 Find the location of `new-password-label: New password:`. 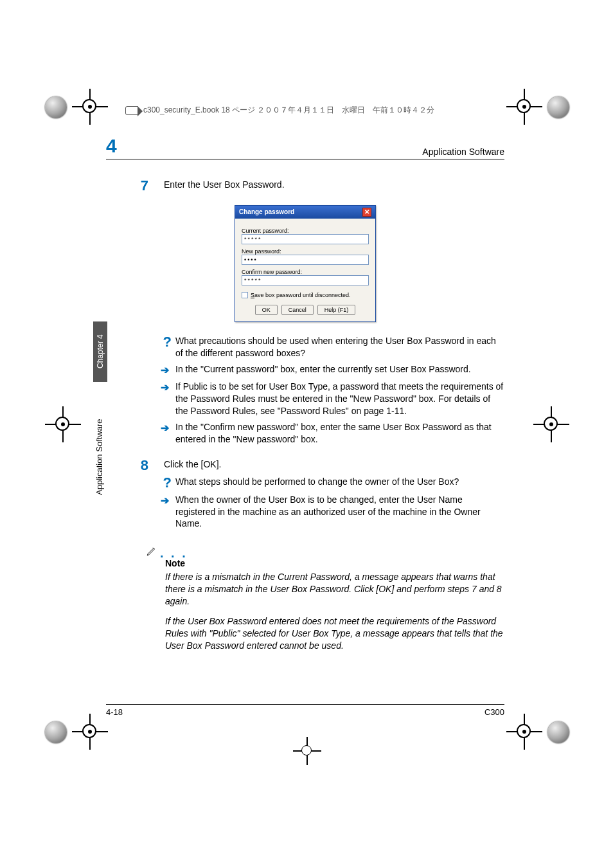

new-password-label: New password: is located at coordinates (305, 251).